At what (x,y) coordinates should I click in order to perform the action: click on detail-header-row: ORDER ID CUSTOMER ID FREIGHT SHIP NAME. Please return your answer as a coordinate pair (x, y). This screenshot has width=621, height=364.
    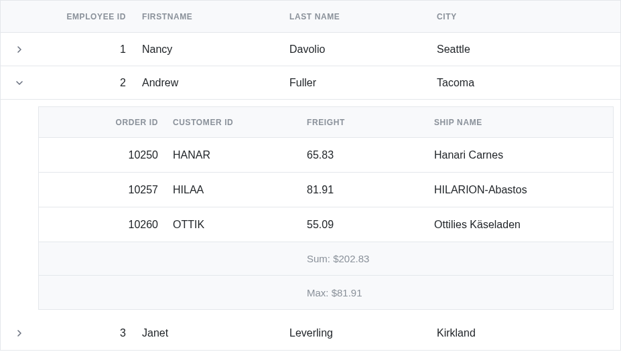
    Looking at the image, I should click on (326, 122).